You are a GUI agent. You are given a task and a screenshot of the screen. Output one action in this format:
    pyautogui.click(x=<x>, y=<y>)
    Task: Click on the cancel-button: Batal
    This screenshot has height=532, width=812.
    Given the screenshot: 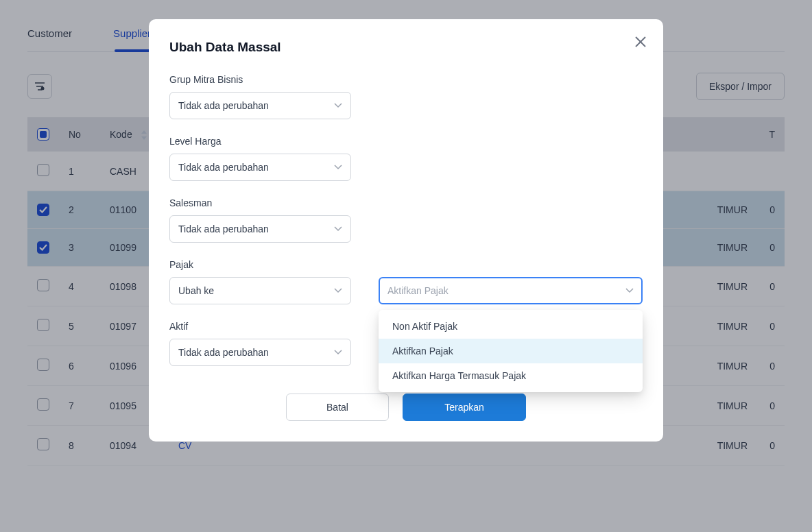 What is the action you would take?
    pyautogui.click(x=337, y=407)
    